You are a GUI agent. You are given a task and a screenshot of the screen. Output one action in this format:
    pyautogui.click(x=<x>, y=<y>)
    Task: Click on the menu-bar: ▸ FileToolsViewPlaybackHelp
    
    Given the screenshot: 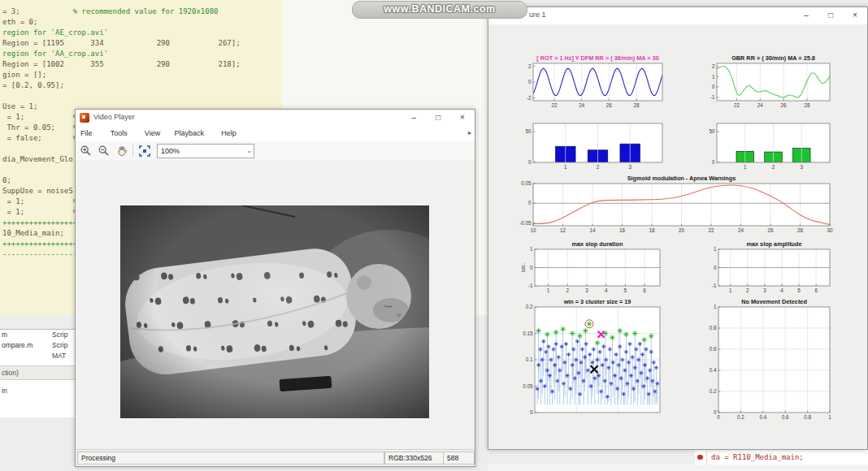 What is the action you would take?
    pyautogui.click(x=275, y=135)
    